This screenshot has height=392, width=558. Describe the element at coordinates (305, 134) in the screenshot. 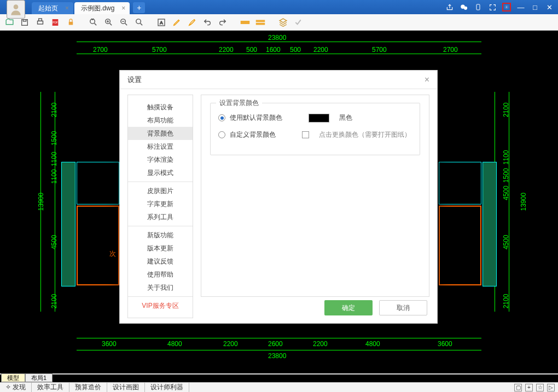

I see `custom-color-box` at that location.